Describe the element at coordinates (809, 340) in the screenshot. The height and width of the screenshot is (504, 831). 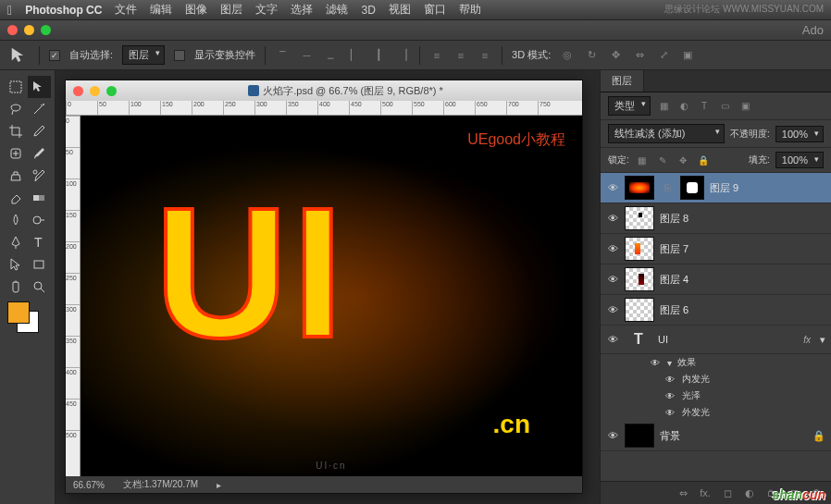
I see `fx-badge: fx` at that location.